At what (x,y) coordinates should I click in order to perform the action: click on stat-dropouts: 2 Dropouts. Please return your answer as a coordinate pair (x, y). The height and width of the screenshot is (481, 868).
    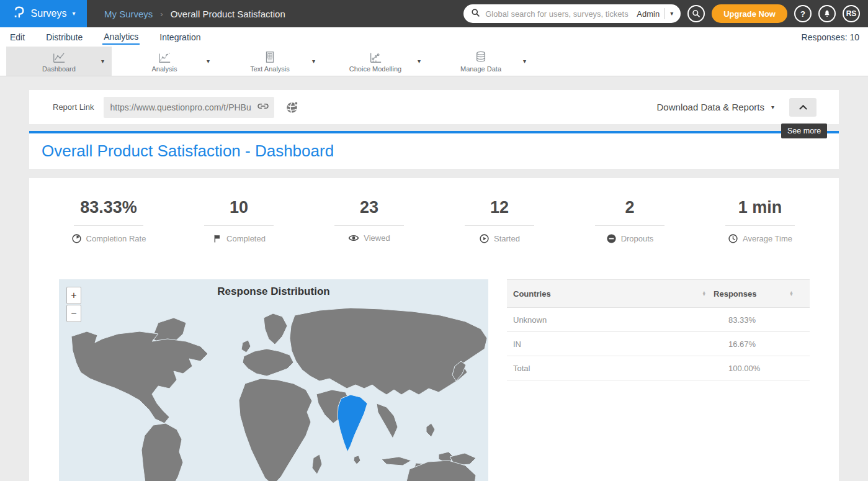
    Looking at the image, I should click on (630, 221).